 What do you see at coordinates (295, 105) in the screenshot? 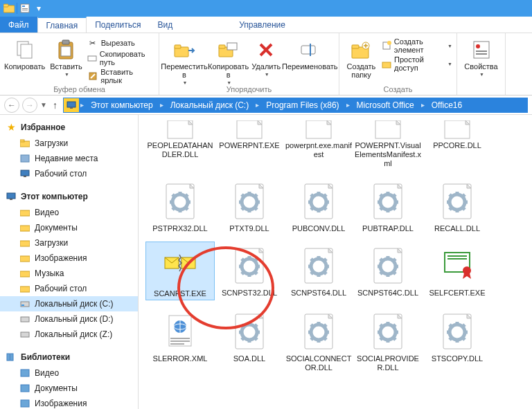
I see `breadcrumb: ▸ Этот компьютер ▸ Локальный диск (C:) ▸…` at bounding box center [295, 105].